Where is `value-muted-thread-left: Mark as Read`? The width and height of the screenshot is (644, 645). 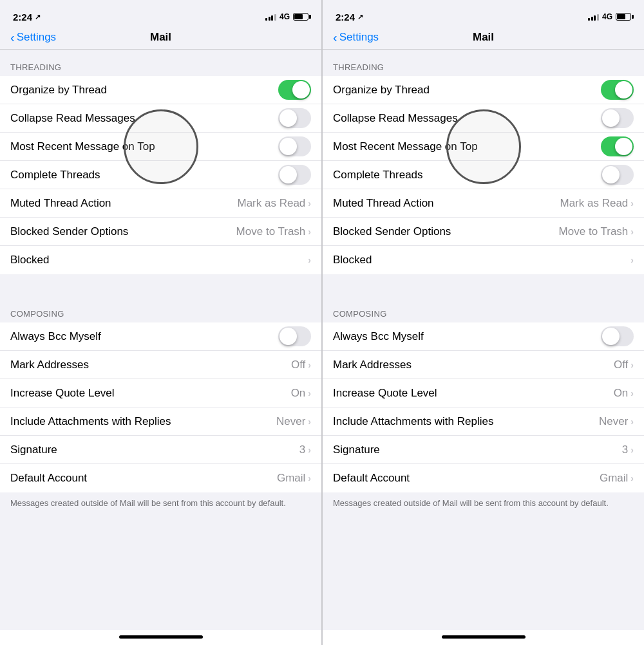
value-muted-thread-left: Mark as Read is located at coordinates (272, 203).